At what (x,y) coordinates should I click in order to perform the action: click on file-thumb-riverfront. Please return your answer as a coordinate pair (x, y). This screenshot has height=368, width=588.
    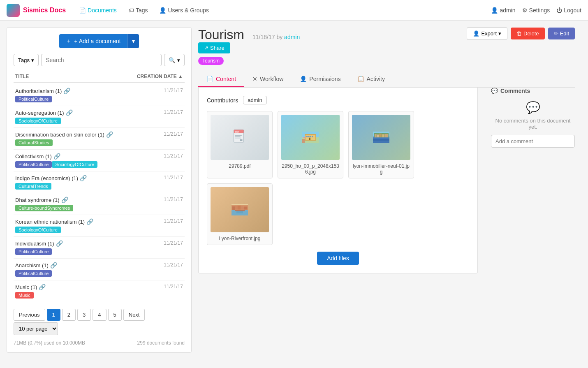
    Looking at the image, I should click on (240, 210).